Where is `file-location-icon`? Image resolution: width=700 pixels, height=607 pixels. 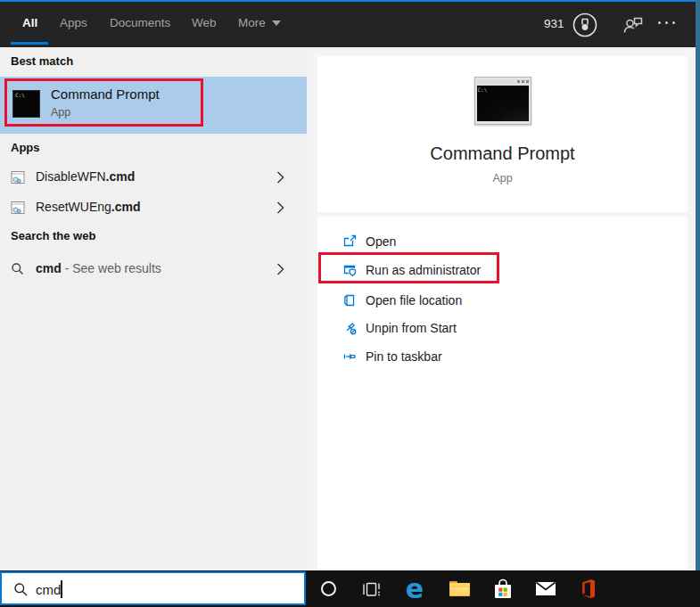
file-location-icon is located at coordinates (350, 300).